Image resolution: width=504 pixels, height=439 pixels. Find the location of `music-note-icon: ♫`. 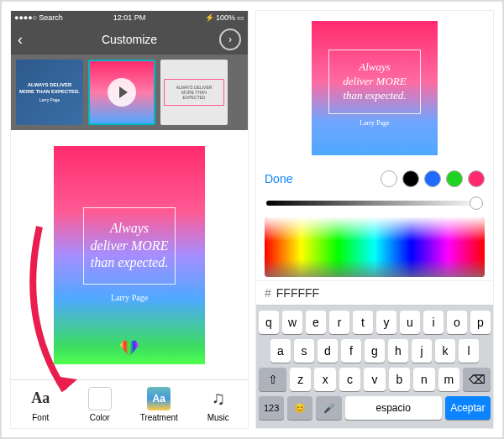

music-note-icon: ♫ is located at coordinates (218, 399).